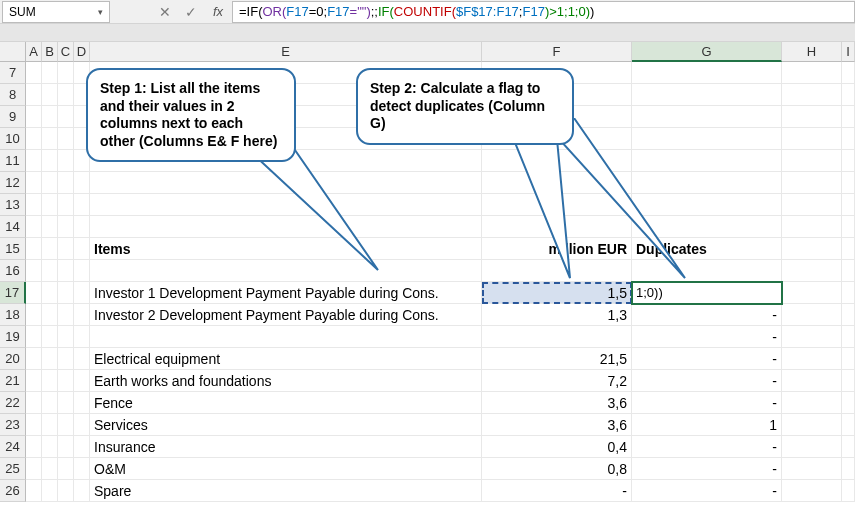 Image resolution: width=855 pixels, height=507 pixels. I want to click on row-header: 16, so click(13, 271).